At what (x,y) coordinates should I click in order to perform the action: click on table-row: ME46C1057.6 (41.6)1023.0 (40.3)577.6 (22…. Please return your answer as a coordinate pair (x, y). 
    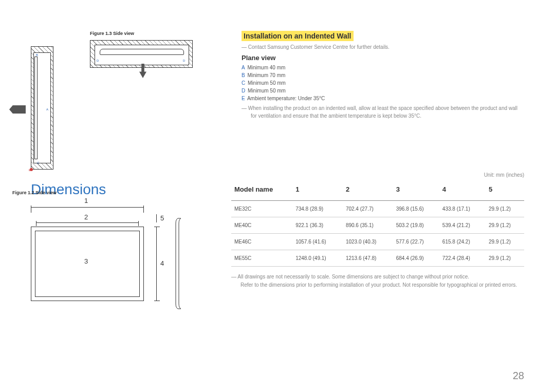
    Looking at the image, I should click on (378, 242).